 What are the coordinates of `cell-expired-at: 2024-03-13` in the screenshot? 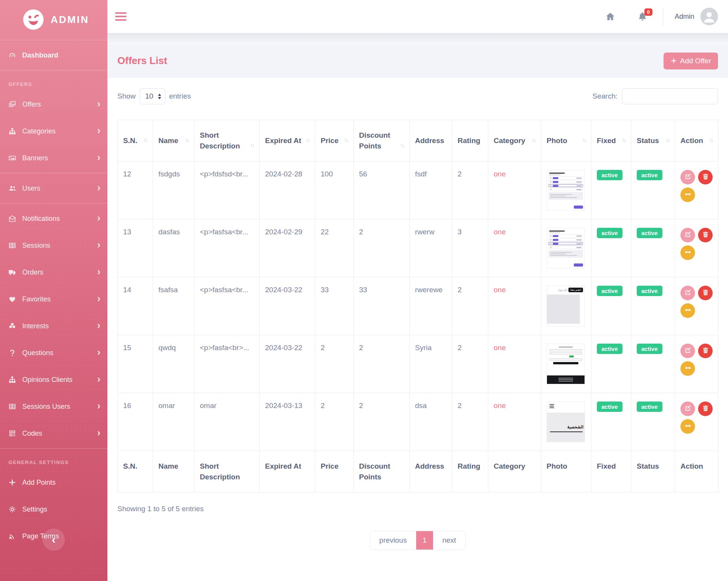 It's located at (288, 422).